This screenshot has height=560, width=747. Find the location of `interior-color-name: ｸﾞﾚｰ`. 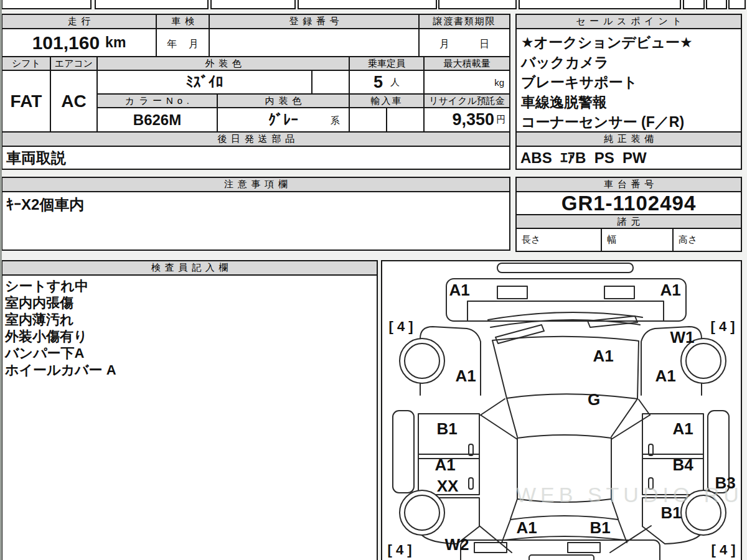

interior-color-name: ｸﾞﾚｰ is located at coordinates (283, 120).